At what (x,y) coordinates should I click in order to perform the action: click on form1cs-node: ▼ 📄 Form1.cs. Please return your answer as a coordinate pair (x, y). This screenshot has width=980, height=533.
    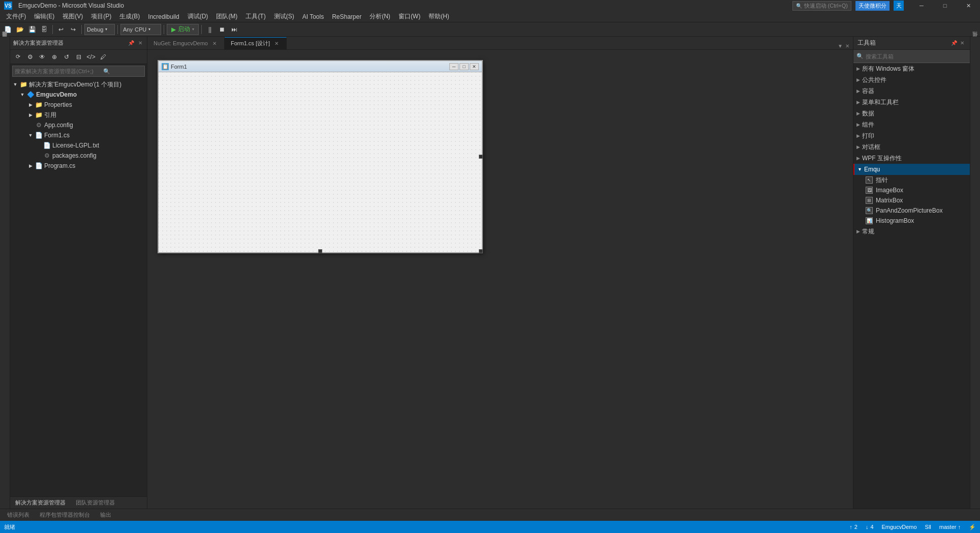
    Looking at the image, I should click on (78, 135).